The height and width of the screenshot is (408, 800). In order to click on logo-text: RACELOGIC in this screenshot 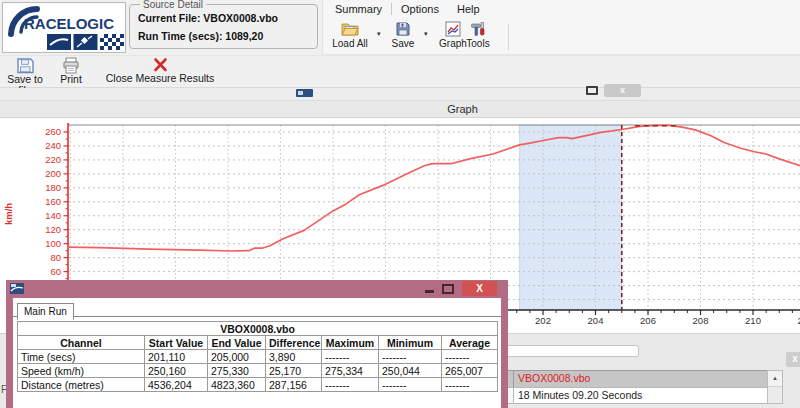, I will do `click(69, 24)`.